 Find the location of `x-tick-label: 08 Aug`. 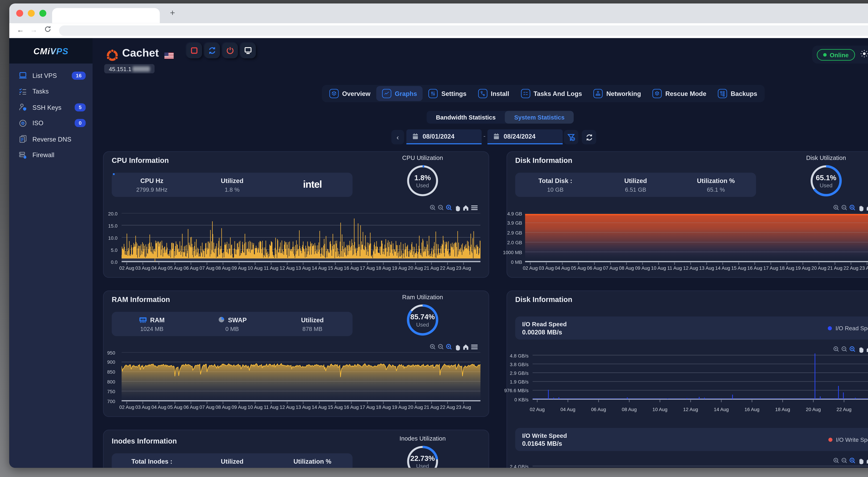

x-tick-label: 08 Aug is located at coordinates (627, 268).